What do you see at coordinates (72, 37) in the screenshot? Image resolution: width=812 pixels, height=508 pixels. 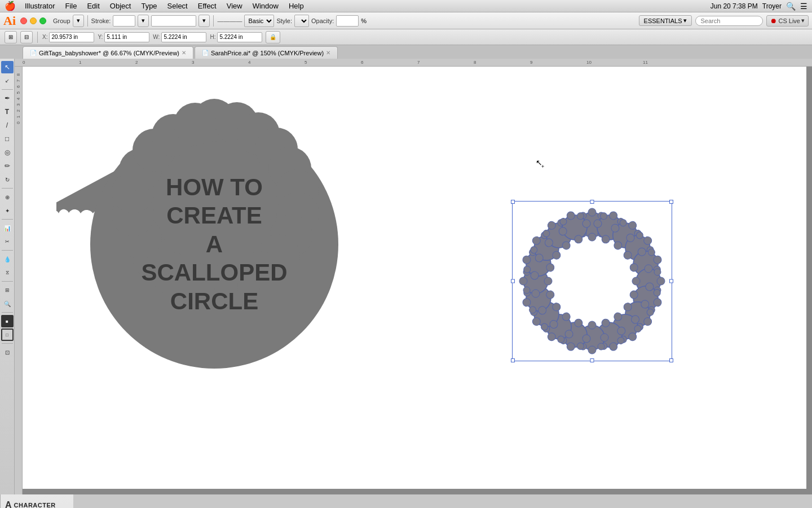 I see `x-input` at bounding box center [72, 37].